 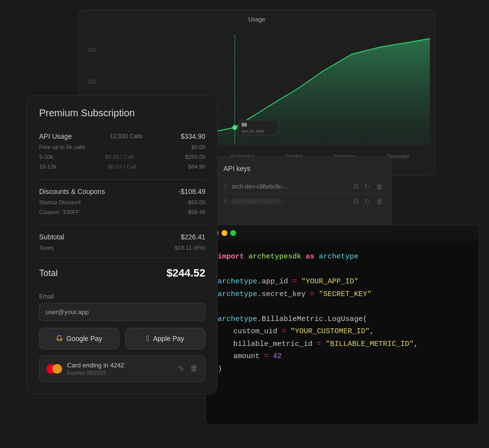 What do you see at coordinates (60, 202) in the screenshot?
I see `startup-discount-label: Startup Discount` at bounding box center [60, 202].